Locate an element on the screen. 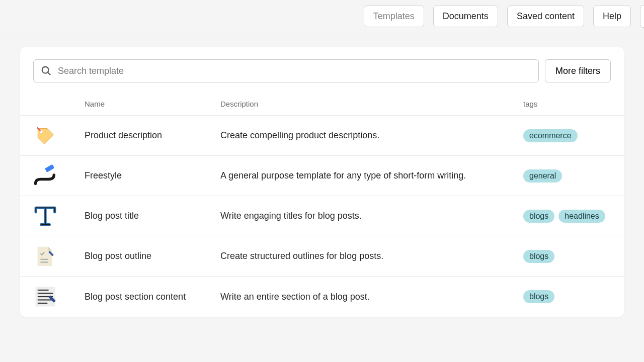 Image resolution: width=644 pixels, height=362 pixels. table-row: Product descriptionCreate compelling pro… is located at coordinates (322, 136).